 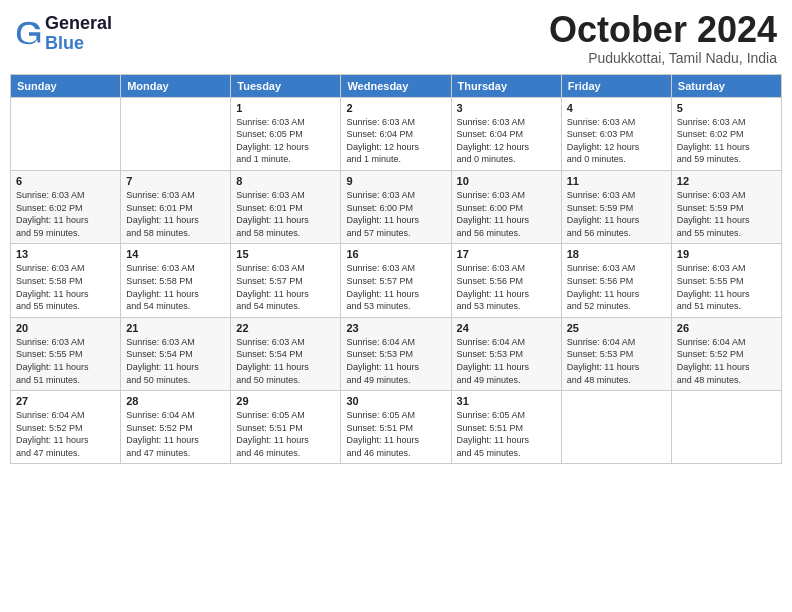 What do you see at coordinates (616, 141) in the screenshot?
I see `day-info: Sunrise: 6:03 AM Sunset: 6:03 PM Dayligh…` at bounding box center [616, 141].